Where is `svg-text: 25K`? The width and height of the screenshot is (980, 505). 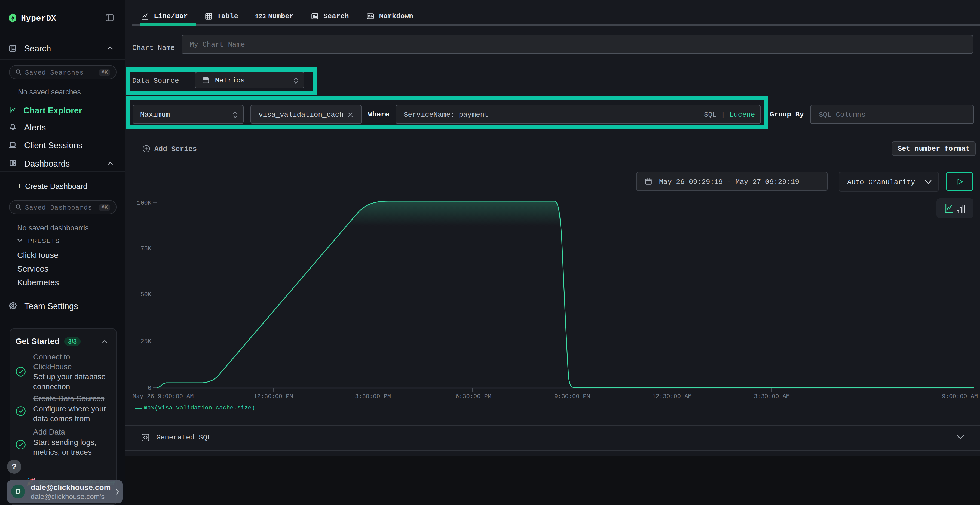 svg-text: 25K is located at coordinates (146, 341).